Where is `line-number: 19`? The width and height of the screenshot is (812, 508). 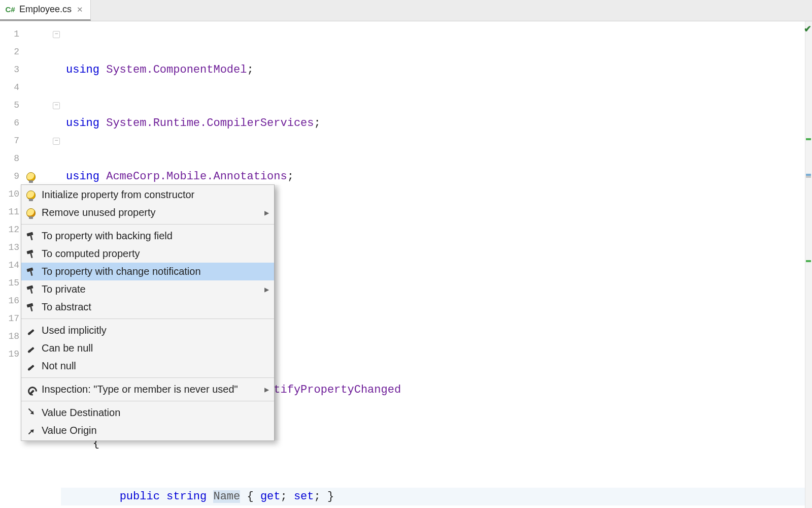
line-number: 19 is located at coordinates (12, 355).